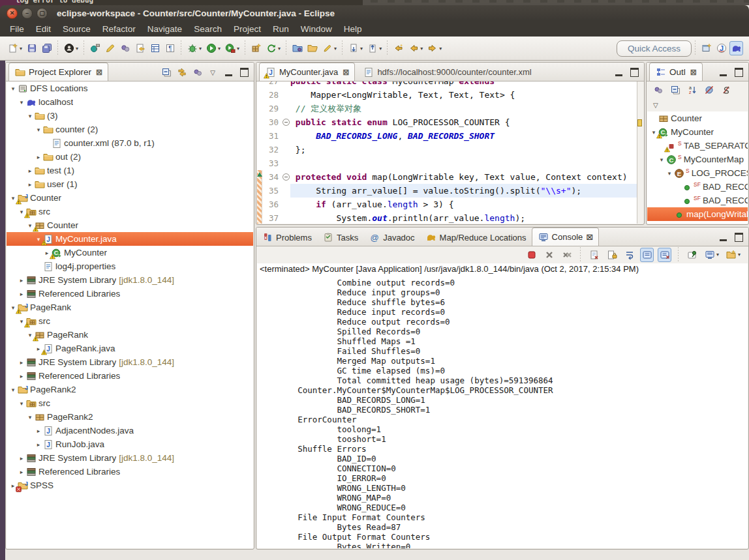  What do you see at coordinates (619, 72) in the screenshot?
I see `minimize-view-button` at bounding box center [619, 72].